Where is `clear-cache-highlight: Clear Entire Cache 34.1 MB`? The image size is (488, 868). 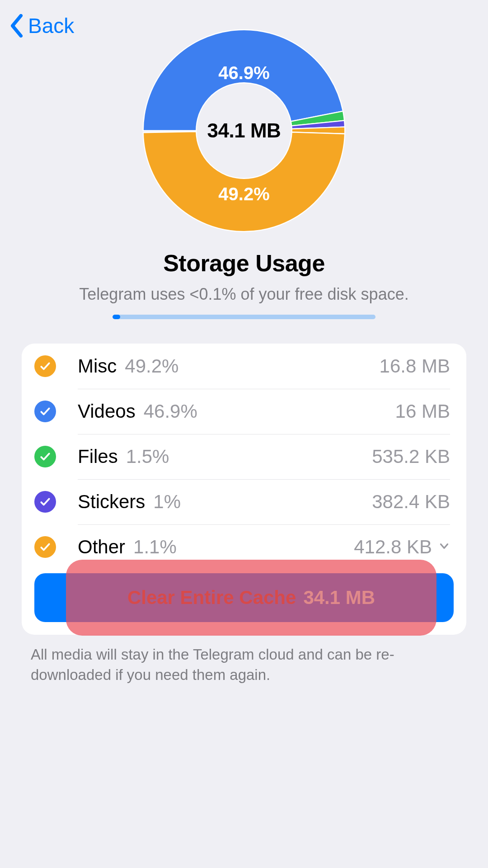 clear-cache-highlight: Clear Entire Cache 34.1 MB is located at coordinates (251, 598).